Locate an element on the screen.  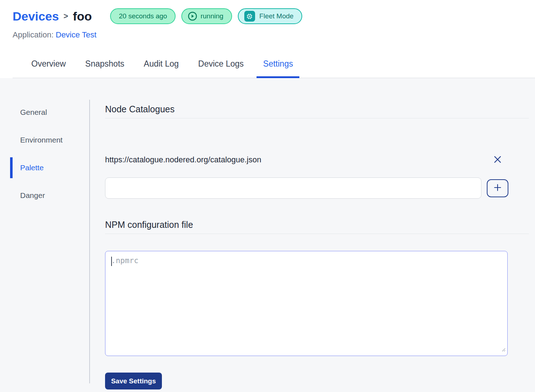
tab-overview: Overview is located at coordinates (49, 68).